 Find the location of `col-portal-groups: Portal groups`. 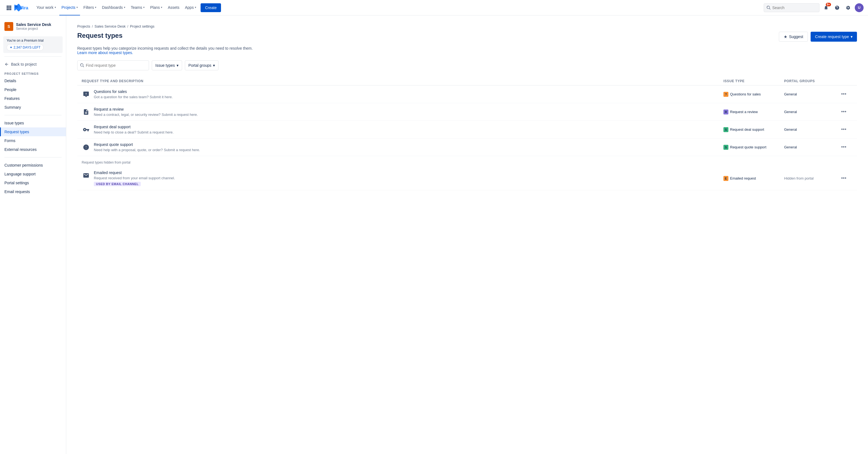

col-portal-groups: Portal groups is located at coordinates (812, 81).